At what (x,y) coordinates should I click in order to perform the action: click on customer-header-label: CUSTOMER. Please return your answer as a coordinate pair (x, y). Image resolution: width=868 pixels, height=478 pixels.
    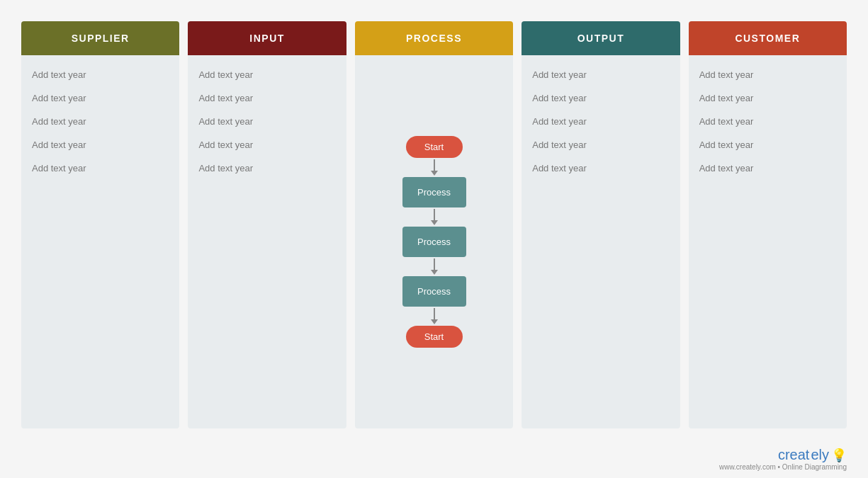
    Looking at the image, I should click on (767, 38).